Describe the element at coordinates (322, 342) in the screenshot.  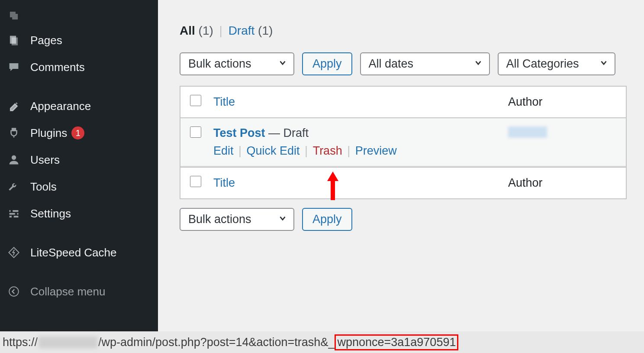
I see `browser-statusbar: https:///wp-admin/post.php?post=14&actio…` at that location.